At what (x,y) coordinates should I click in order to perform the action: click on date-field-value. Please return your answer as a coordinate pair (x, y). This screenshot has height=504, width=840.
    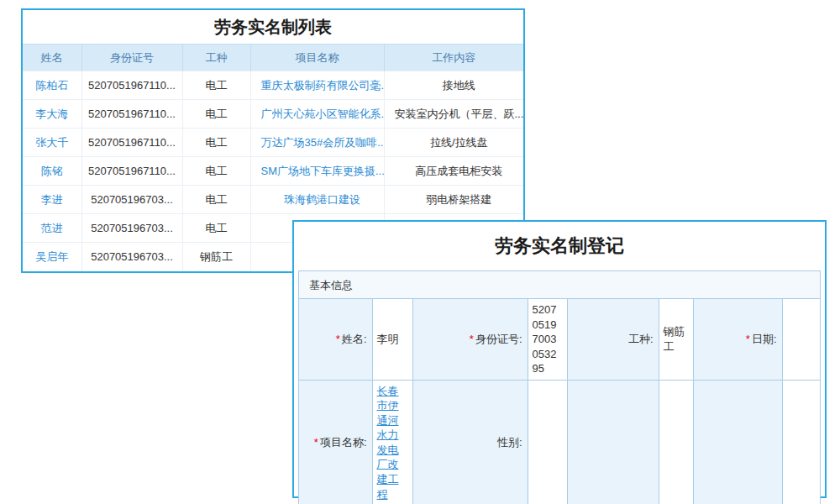
    Looking at the image, I should click on (801, 339).